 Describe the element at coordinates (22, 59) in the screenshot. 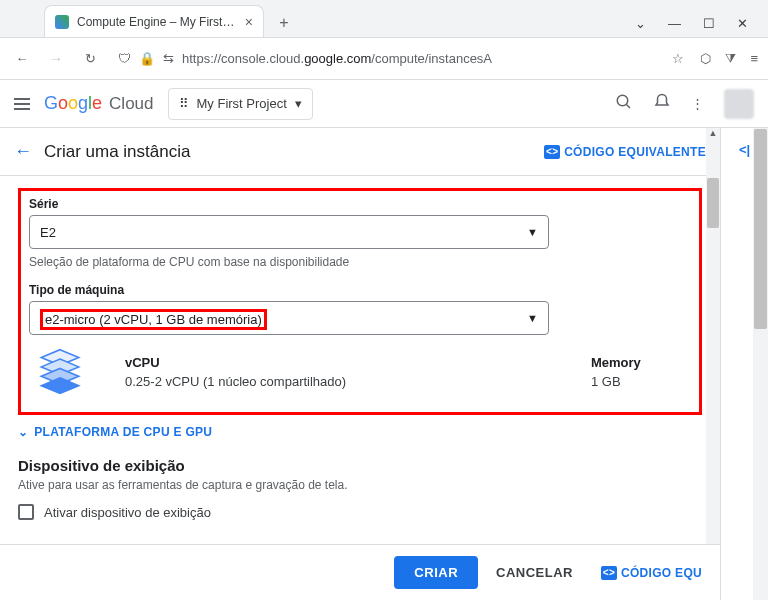

I see `back-button: ←` at that location.